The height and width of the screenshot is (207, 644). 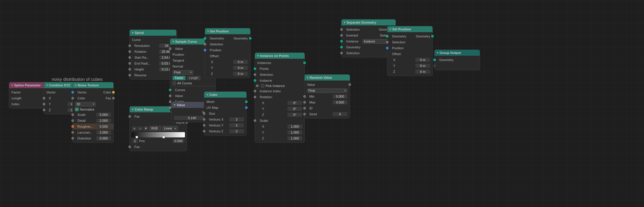 I want to click on iop-pick-check, so click(x=263, y=86).